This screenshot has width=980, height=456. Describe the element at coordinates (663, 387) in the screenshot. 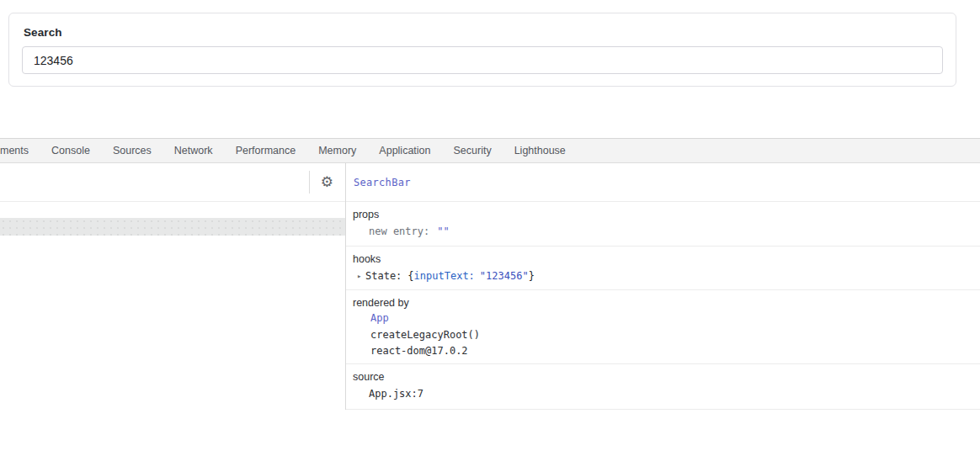

I see `source-section: source App.jsx:7` at that location.